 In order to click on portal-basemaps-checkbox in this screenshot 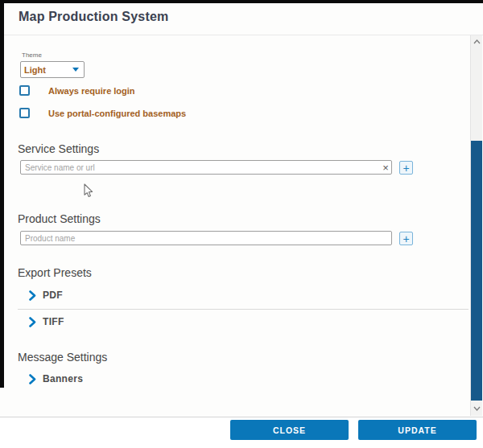, I will do `click(24, 113)`.